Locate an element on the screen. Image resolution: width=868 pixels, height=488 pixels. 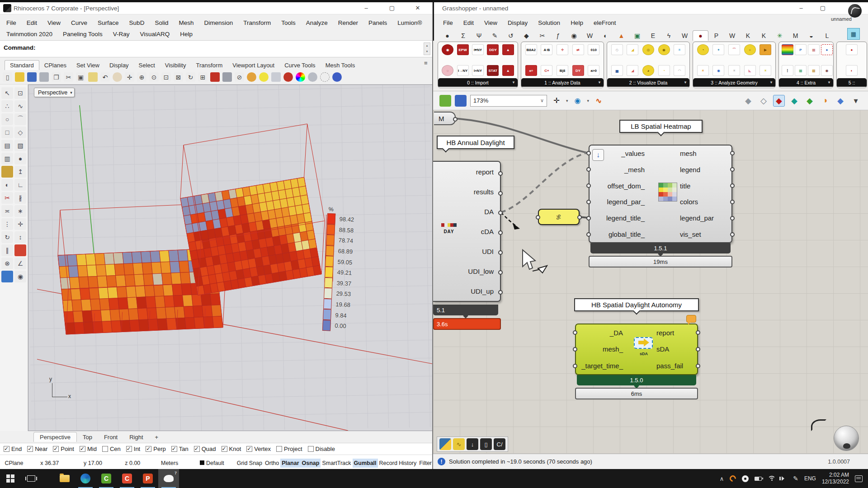
gh-category-tab-6: ✂ is located at coordinates (542, 36).